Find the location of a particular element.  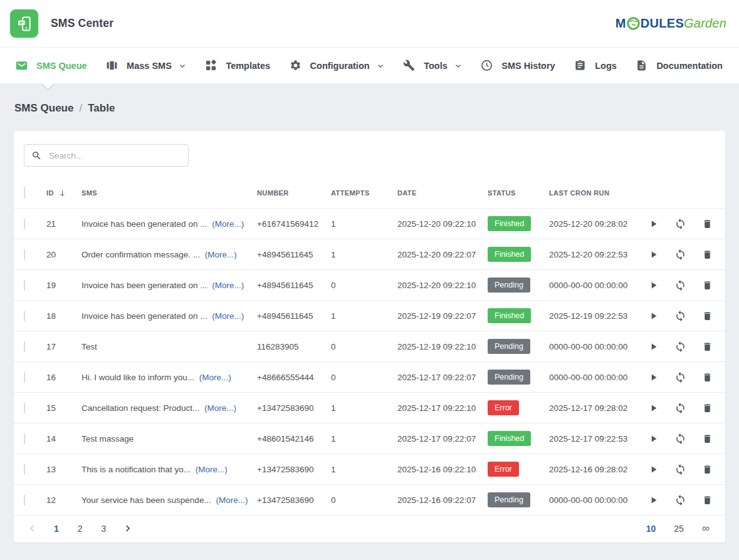

column-header-attempts: ATTEMPTS is located at coordinates (364, 193).